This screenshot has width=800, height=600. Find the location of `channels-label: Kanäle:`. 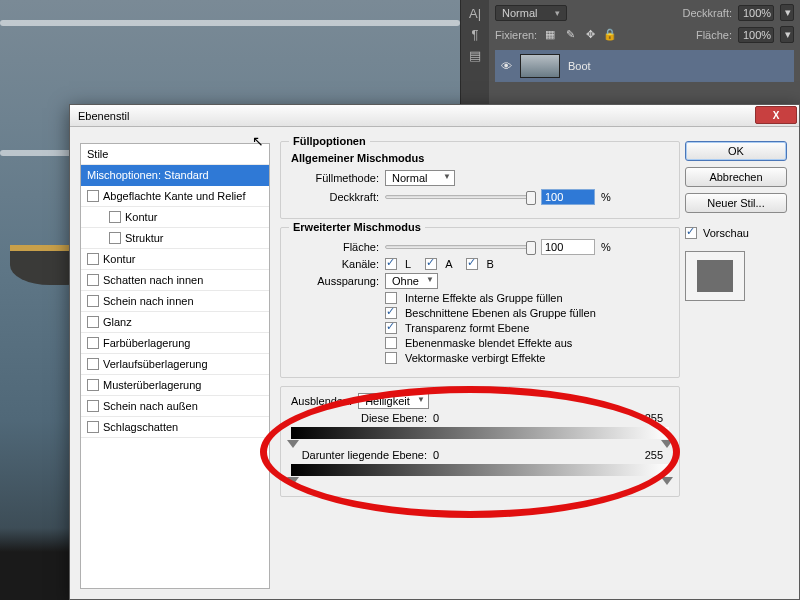

channels-label: Kanäle: is located at coordinates (335, 264).